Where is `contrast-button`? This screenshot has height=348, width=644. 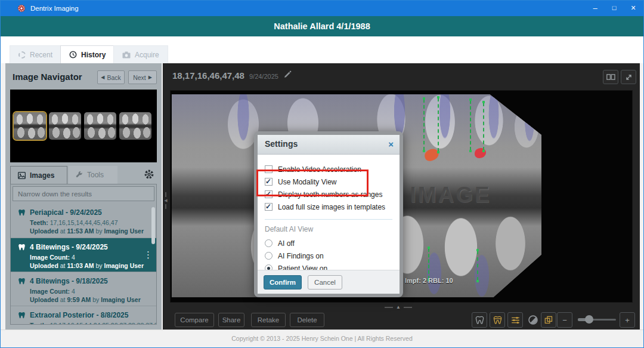
contrast-button is located at coordinates (533, 320).